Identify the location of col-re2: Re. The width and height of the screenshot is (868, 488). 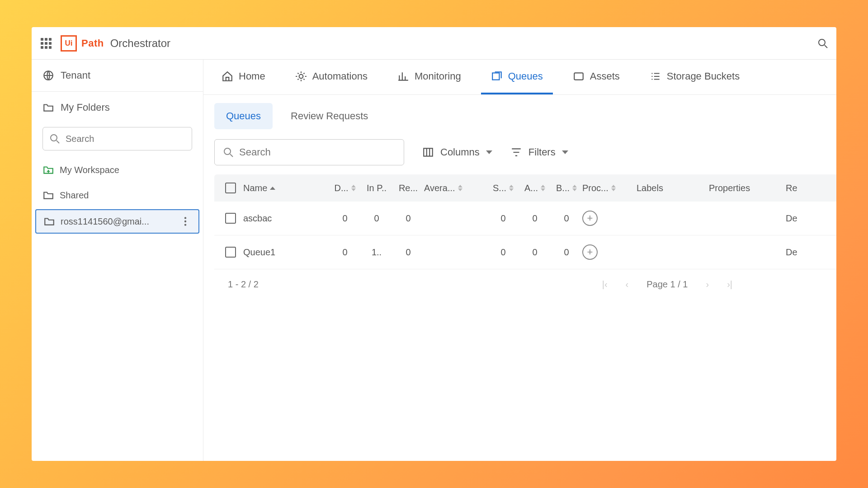
(799, 188).